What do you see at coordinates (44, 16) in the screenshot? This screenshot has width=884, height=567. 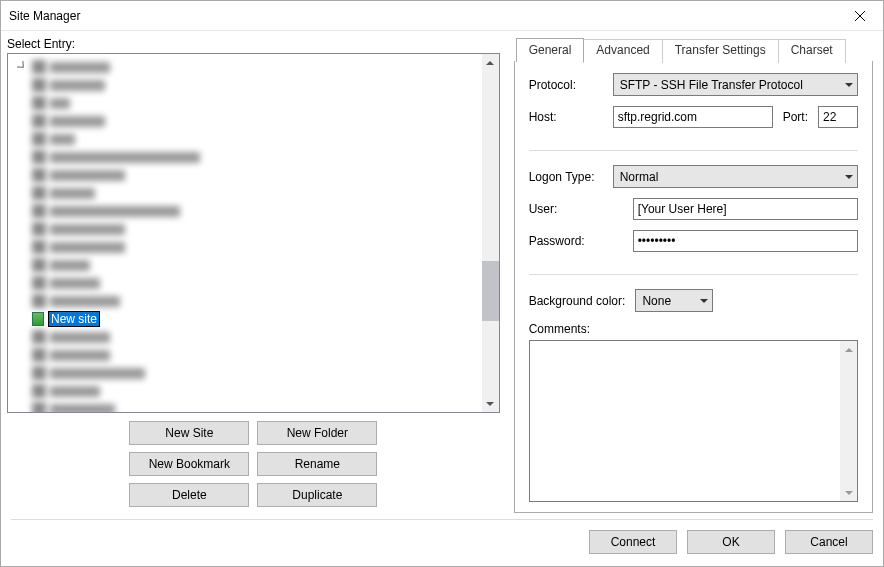 I see `window-title: Site Manager` at bounding box center [44, 16].